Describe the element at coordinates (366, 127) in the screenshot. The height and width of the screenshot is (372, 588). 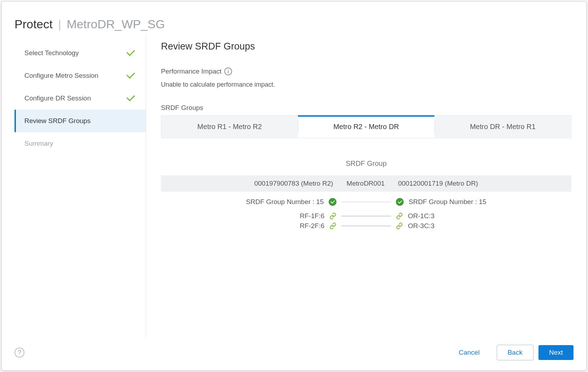
I see `srdf-tabs: Metro R1 - Metro R2 Metro R2 - Metro DR …` at that location.